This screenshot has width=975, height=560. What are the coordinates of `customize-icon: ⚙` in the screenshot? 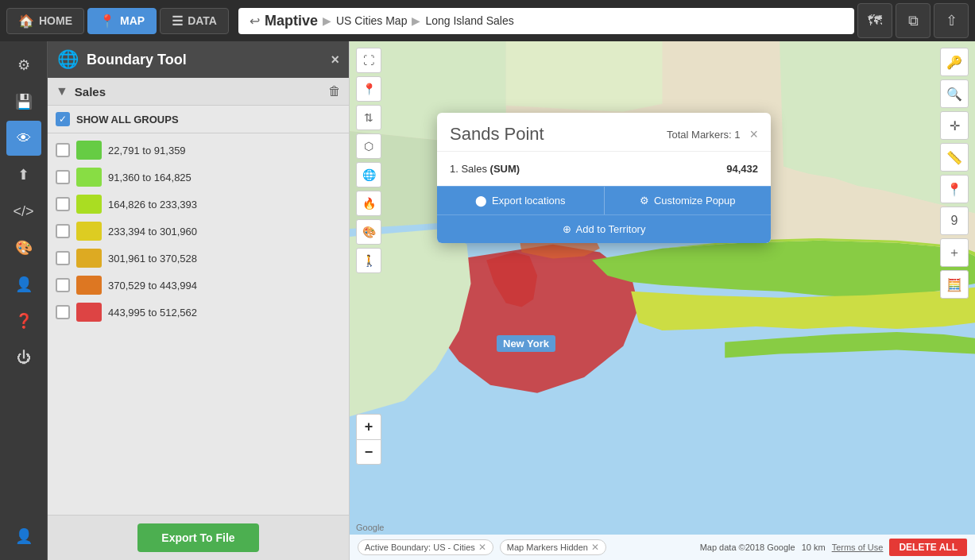 It's located at (644, 200).